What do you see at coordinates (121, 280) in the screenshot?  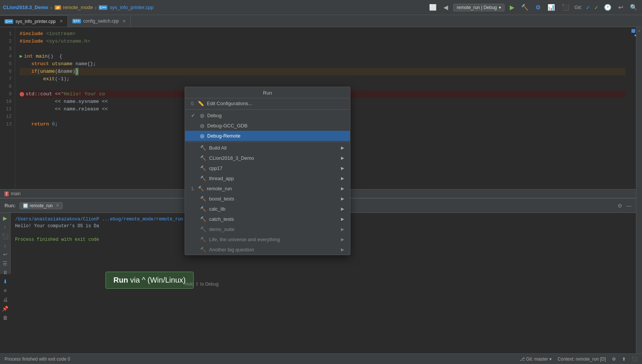 I see `tooltip-run-word: Run` at bounding box center [121, 280].